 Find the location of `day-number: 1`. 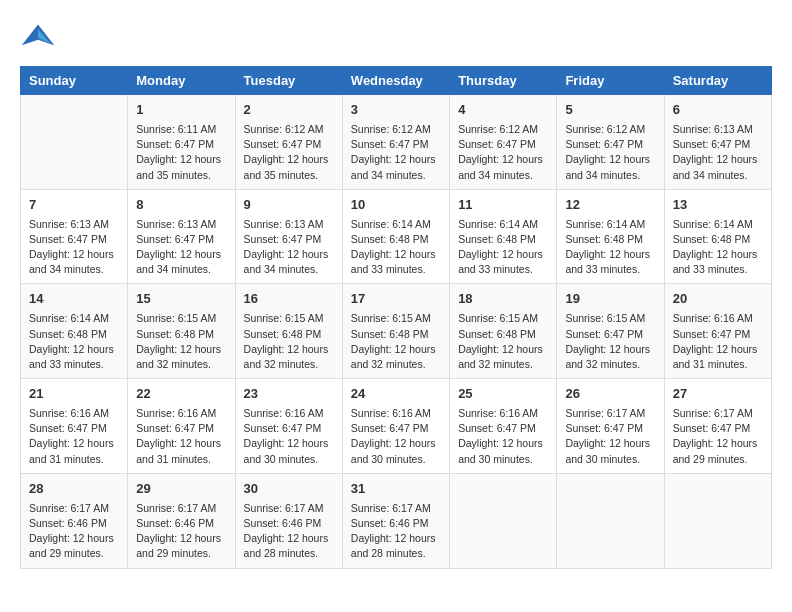

day-number: 1 is located at coordinates (181, 110).